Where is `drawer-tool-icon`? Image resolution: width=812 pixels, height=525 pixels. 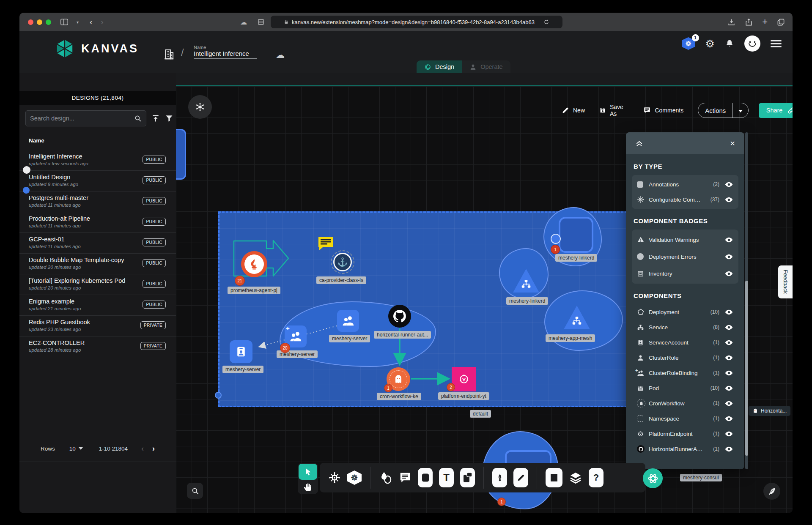
drawer-tool-icon is located at coordinates (554, 478).